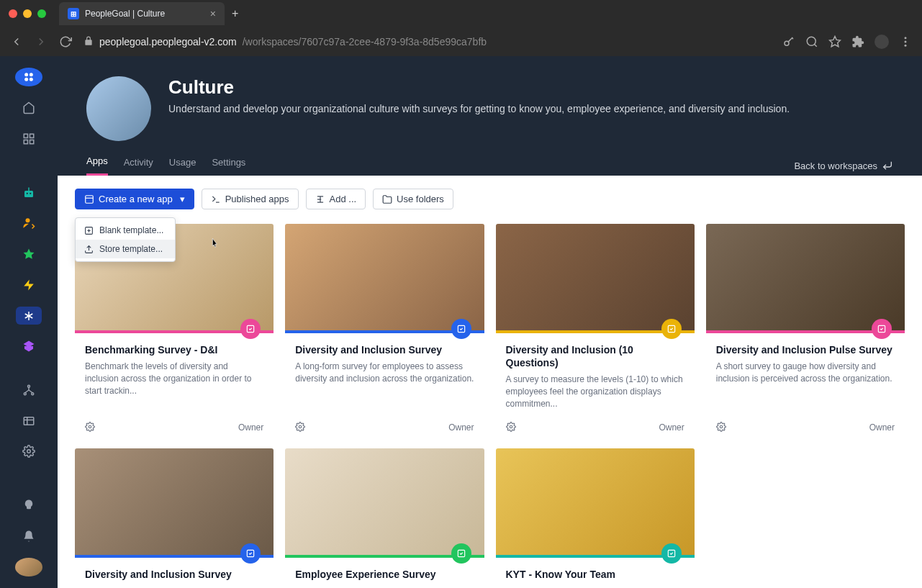  What do you see at coordinates (29, 140) in the screenshot?
I see `grid-icon` at bounding box center [29, 140].